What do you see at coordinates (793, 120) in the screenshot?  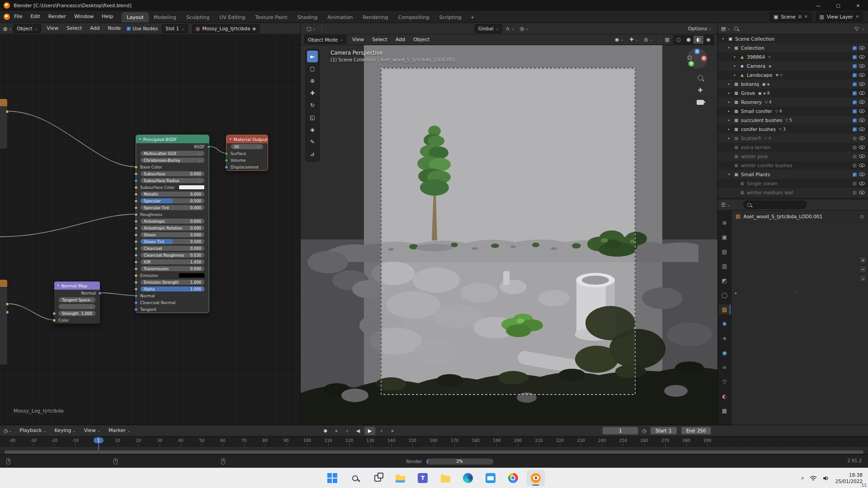 I see `outliner-row-succulent-bushes: ▸▦succulent bushes▽5✓` at bounding box center [793, 120].